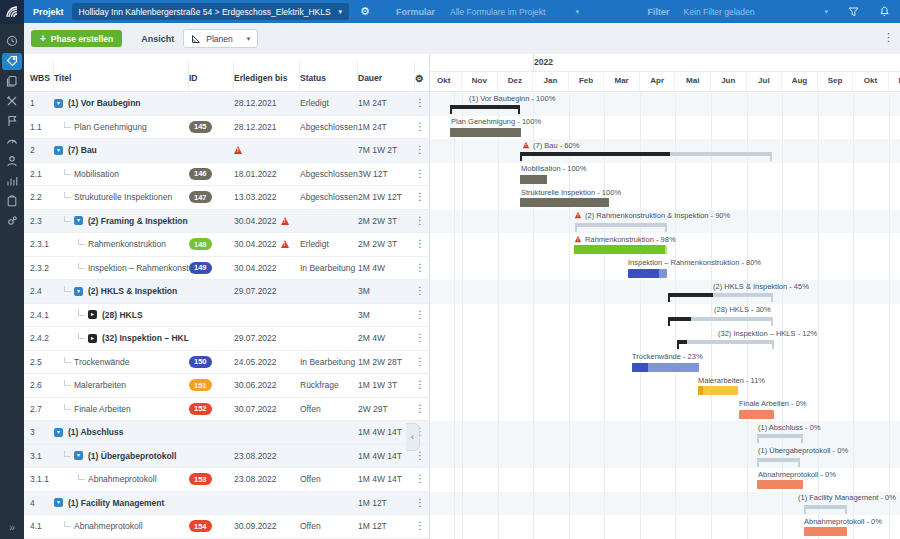  I want to click on funnel-icon, so click(854, 12).